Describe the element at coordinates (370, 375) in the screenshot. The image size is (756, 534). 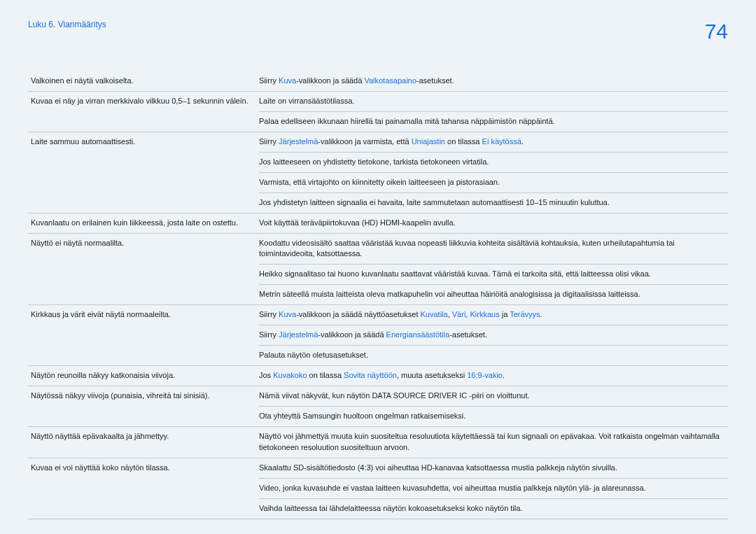
I see `menu-term: Sovita näyttöön` at that location.